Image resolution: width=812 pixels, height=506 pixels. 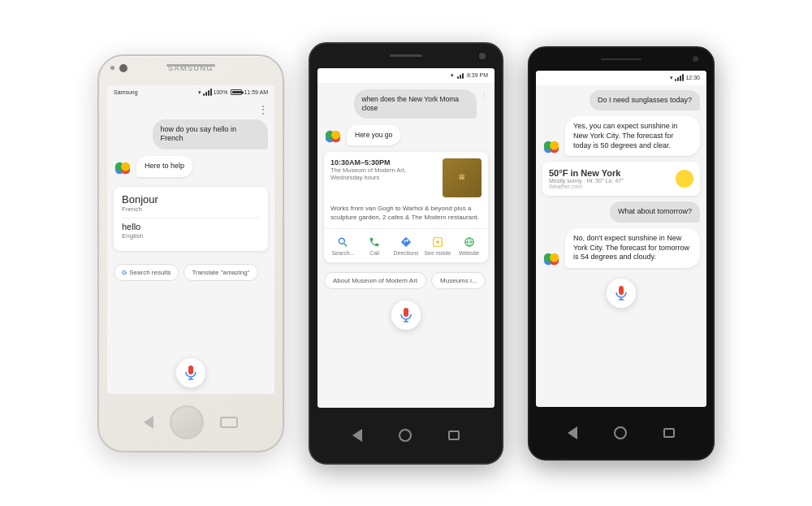 I want to click on moma-assistant-bubble: Here you go, so click(x=374, y=135).